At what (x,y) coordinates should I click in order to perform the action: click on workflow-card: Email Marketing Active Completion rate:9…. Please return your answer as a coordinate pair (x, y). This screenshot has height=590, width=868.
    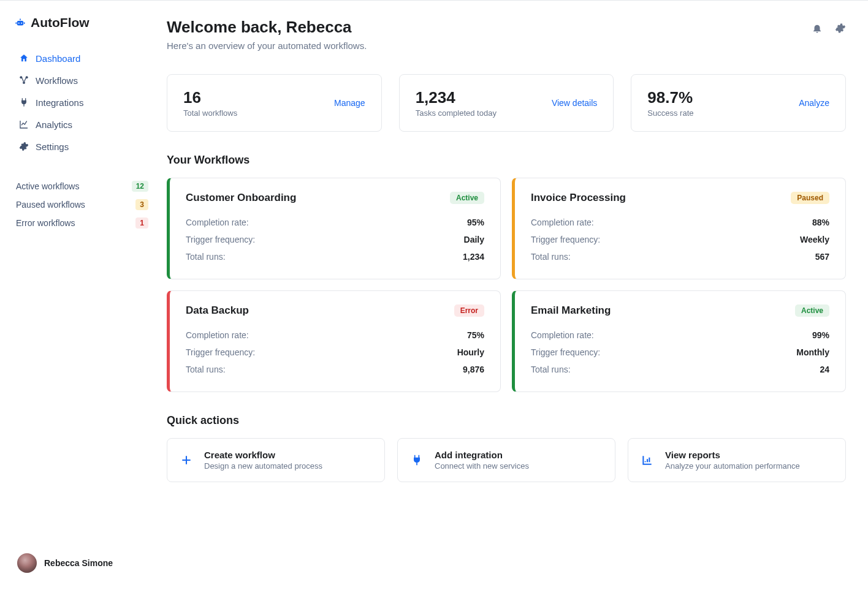
    Looking at the image, I should click on (679, 341).